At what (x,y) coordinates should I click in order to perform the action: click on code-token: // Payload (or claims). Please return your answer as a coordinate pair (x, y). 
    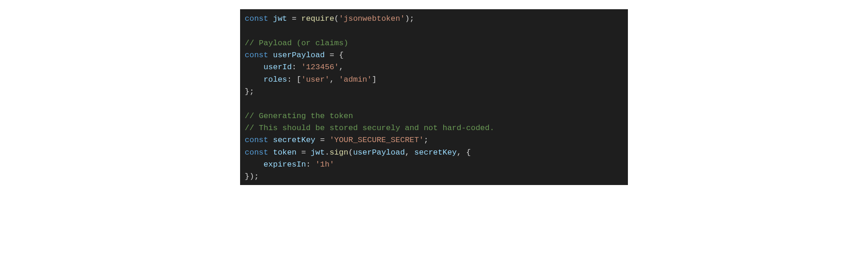
    Looking at the image, I should click on (296, 43).